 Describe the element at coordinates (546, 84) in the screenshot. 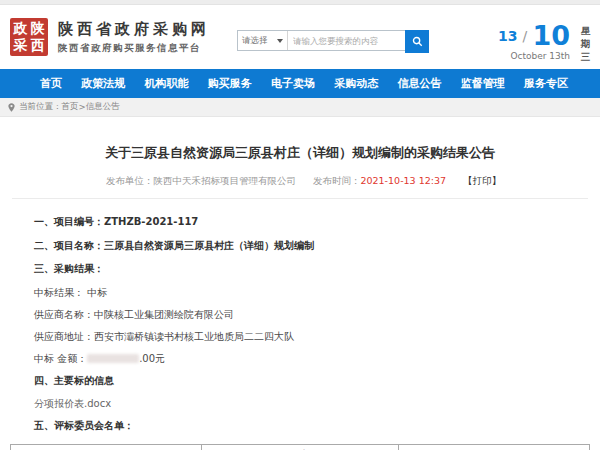

I see `nav-item-service-zone: 服务专区` at that location.